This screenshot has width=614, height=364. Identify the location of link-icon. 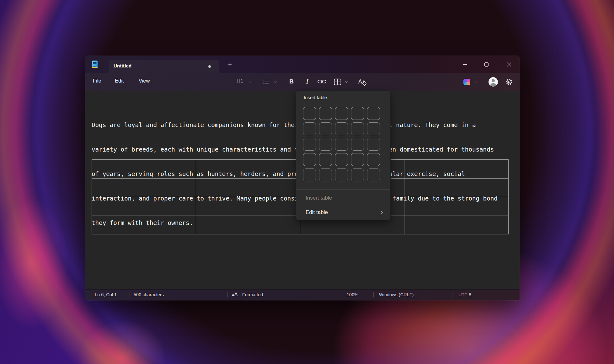
(322, 82).